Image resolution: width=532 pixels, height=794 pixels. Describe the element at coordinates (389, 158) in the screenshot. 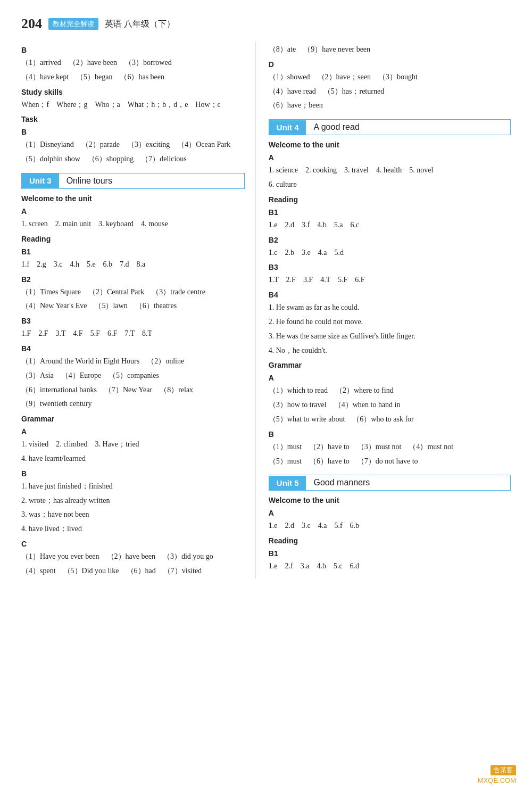

I see `unit4-a-label: A` at that location.